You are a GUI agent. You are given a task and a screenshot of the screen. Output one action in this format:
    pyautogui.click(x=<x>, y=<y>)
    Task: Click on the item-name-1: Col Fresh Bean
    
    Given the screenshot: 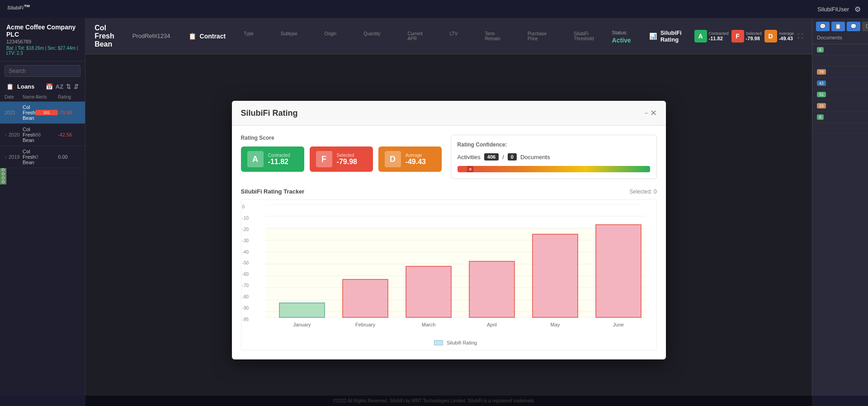 What is the action you would take?
    pyautogui.click(x=29, y=135)
    